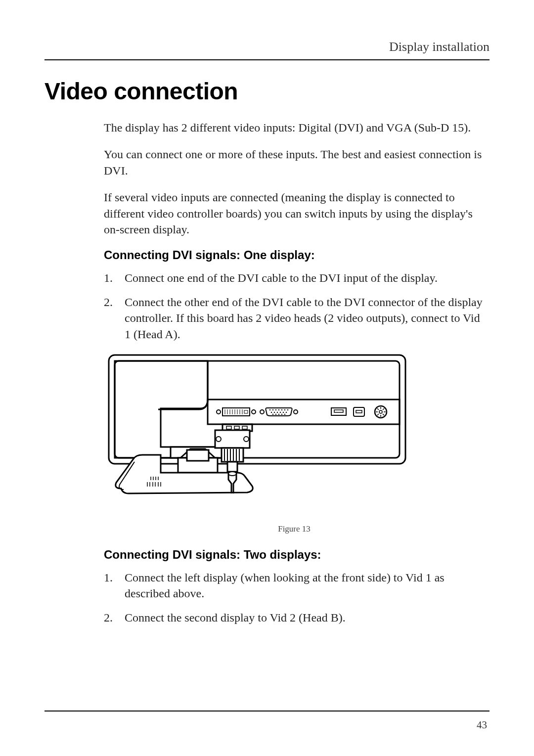  What do you see at coordinates (267, 91) in the screenshot?
I see `page-title: Video connection` at bounding box center [267, 91].